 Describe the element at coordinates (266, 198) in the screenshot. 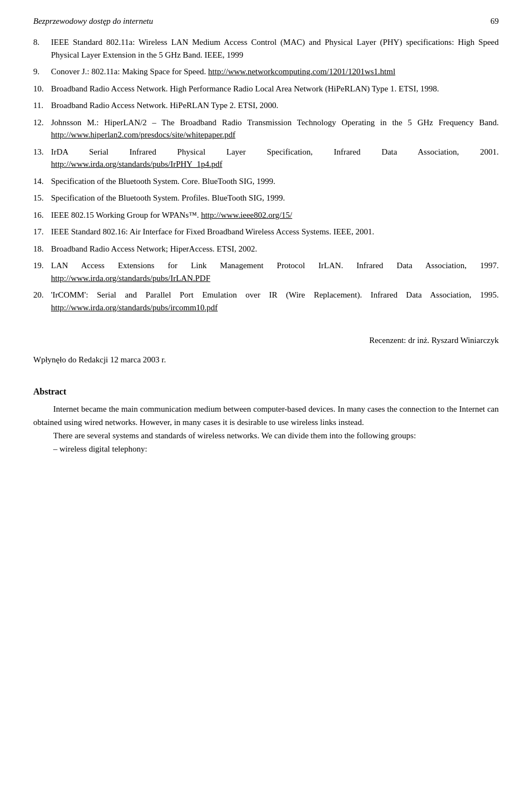

I see `list-item: 15. Specification of the Bluetooth Syste…` at that location.